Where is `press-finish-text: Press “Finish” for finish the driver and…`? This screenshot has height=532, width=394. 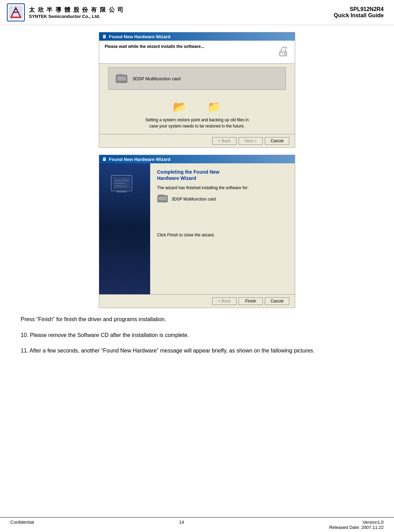 press-finish-text: Press “Finish” for finish the driver and… is located at coordinates (197, 319).